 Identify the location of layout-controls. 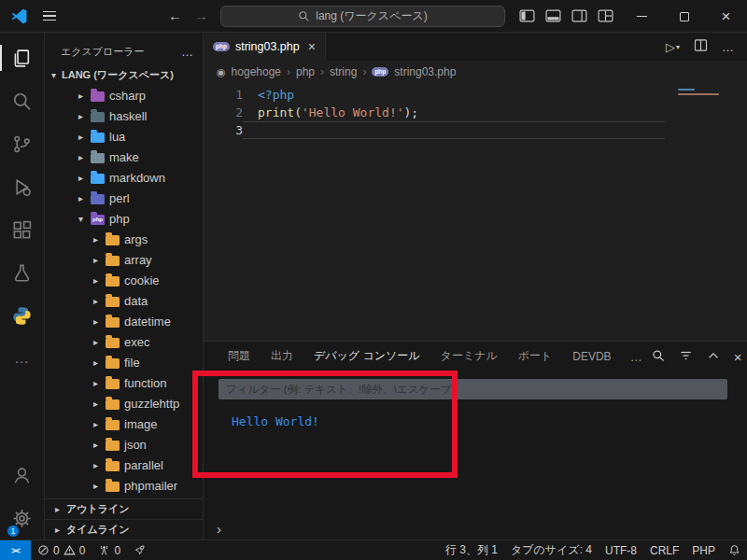
(566, 17).